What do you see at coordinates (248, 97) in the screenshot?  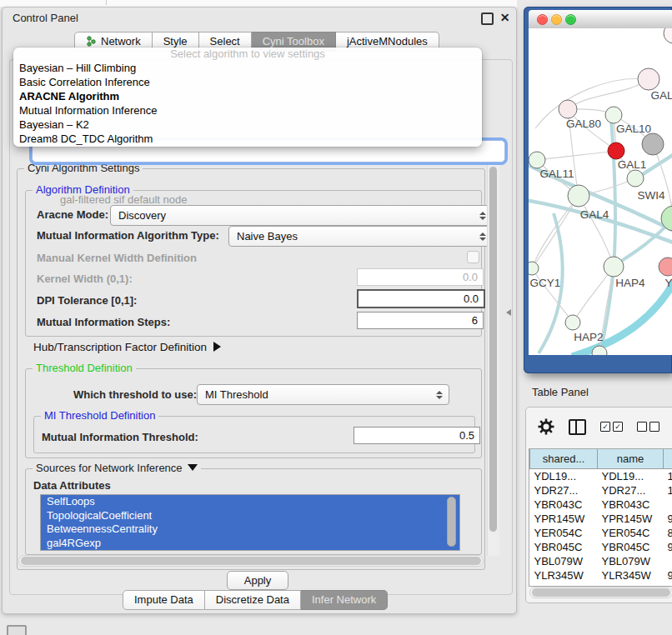 I see `algorithm-option: ARACNE Algorithm` at bounding box center [248, 97].